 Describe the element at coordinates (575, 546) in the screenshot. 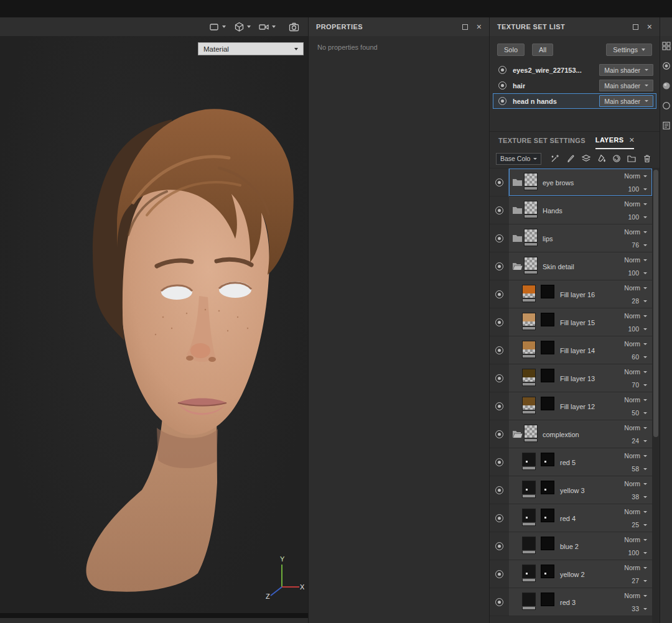

I see `layer-row: blue 2 Norm 100` at that location.